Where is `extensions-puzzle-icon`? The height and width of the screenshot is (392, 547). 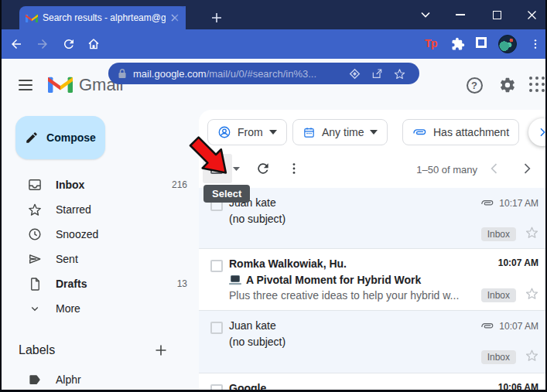 extensions-puzzle-icon is located at coordinates (458, 44).